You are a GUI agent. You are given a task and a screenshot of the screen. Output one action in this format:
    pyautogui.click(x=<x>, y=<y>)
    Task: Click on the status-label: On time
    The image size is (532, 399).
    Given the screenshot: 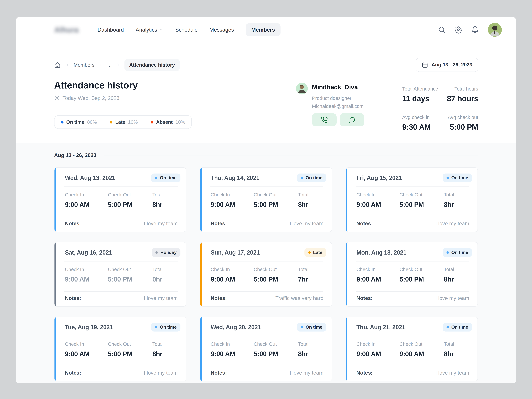 What is the action you would take?
    pyautogui.click(x=460, y=327)
    